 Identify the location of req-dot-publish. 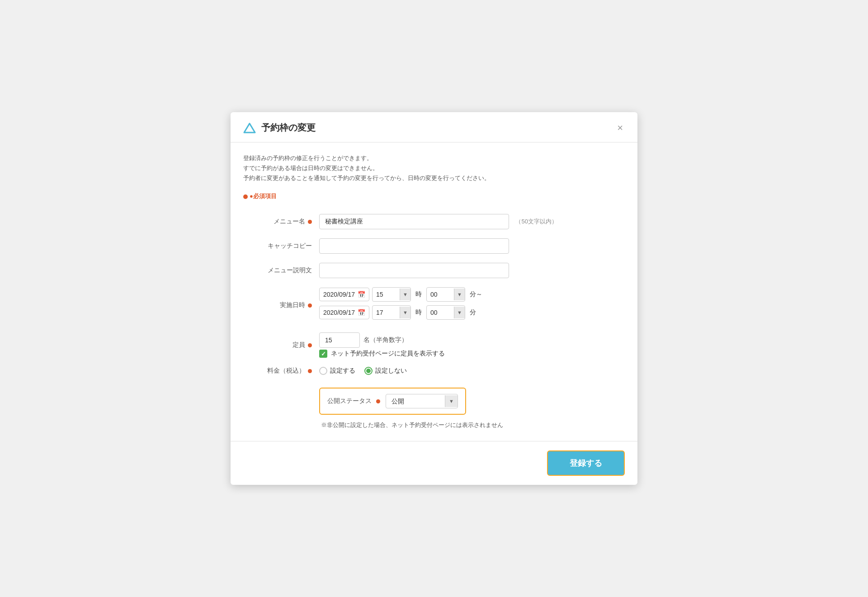
(378, 402).